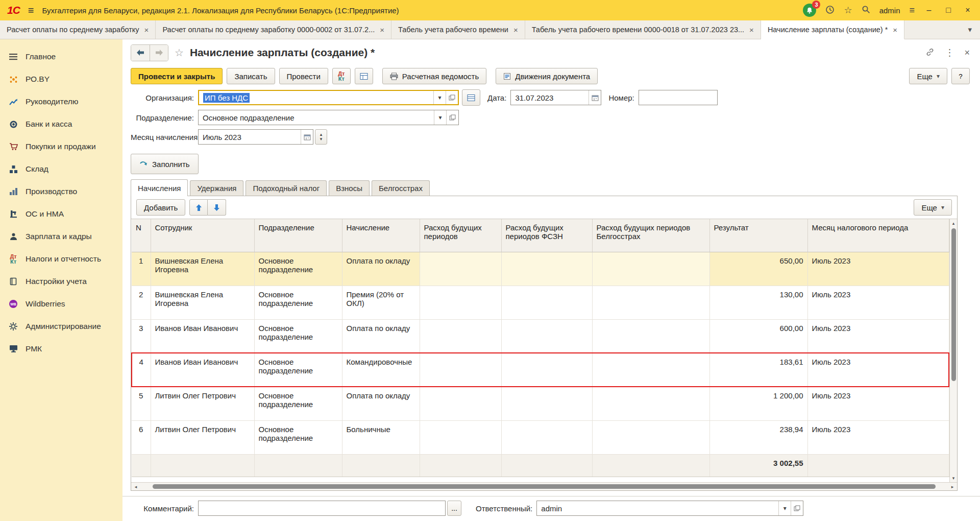  What do you see at coordinates (758, 437) in the screenshot?
I see `cell-result: 238,94` at bounding box center [758, 437].